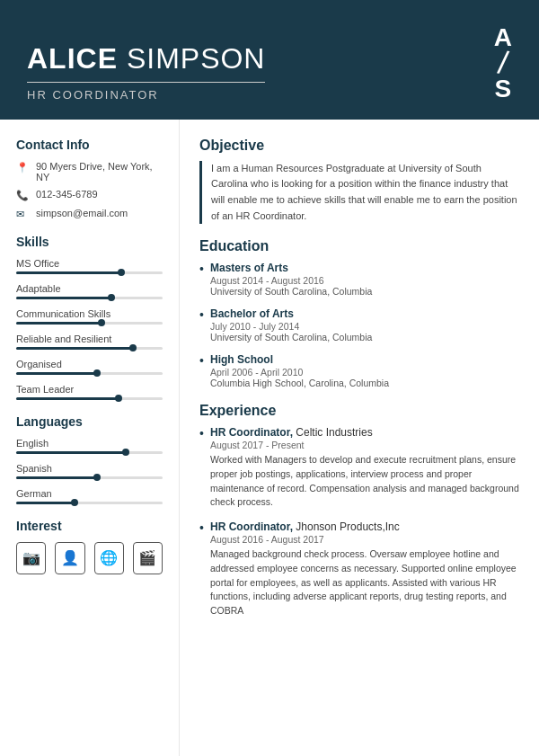 This screenshot has height=756, width=539. What do you see at coordinates (147, 558) in the screenshot?
I see `interest-icon-3: 🎬` at bounding box center [147, 558].